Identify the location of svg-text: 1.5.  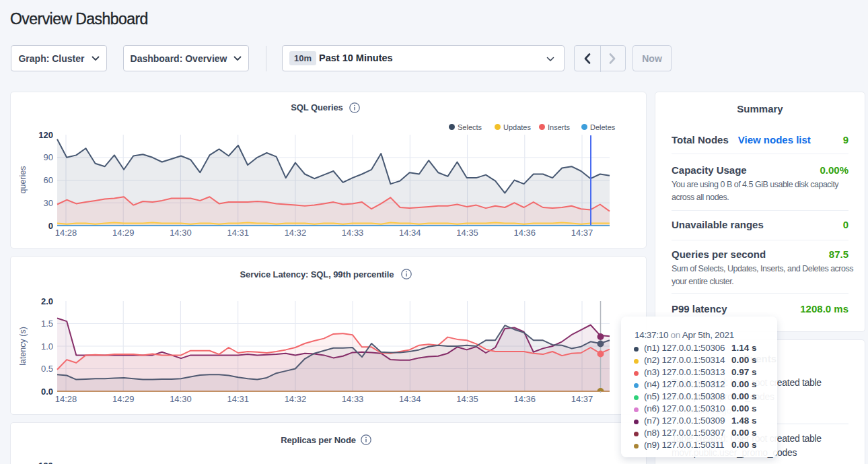
(47, 323).